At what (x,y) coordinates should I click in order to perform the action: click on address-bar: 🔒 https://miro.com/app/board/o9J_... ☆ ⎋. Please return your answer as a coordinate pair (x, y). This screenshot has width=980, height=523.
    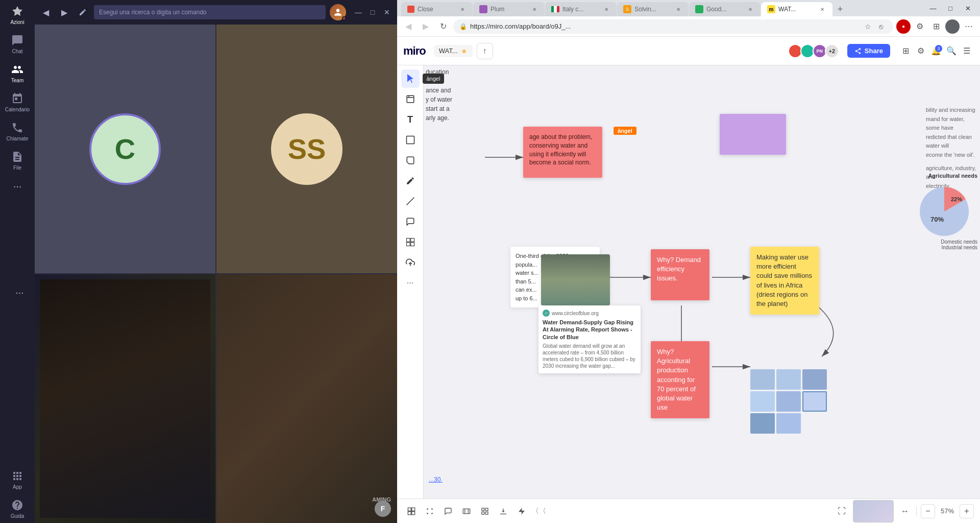
    Looking at the image, I should click on (673, 27).